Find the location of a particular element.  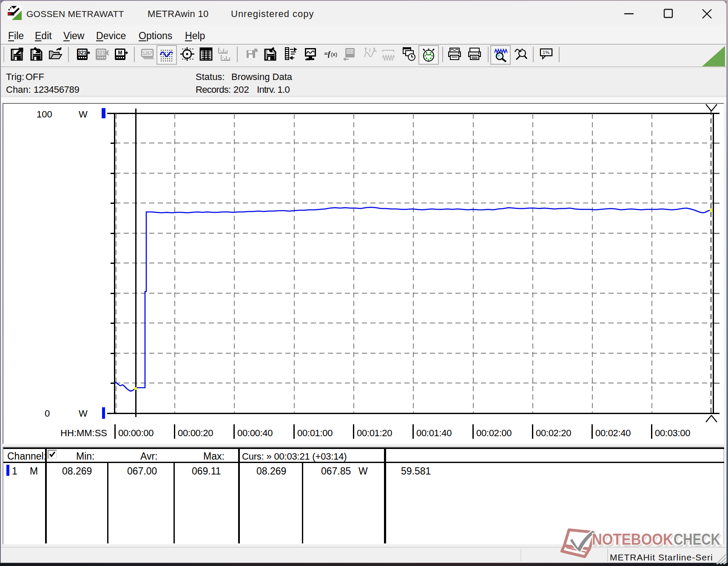

svg-text: 1% is located at coordinates (546, 52).